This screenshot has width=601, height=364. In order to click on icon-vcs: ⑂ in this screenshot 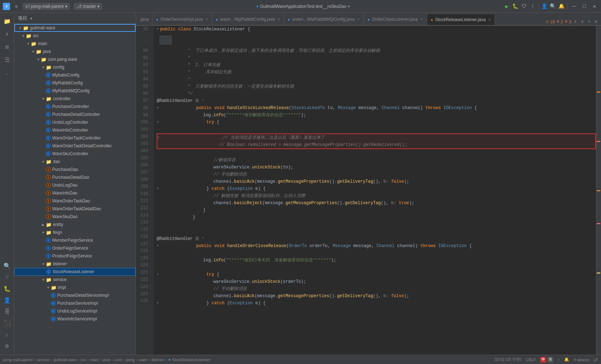, I will do `click(7, 277)`.